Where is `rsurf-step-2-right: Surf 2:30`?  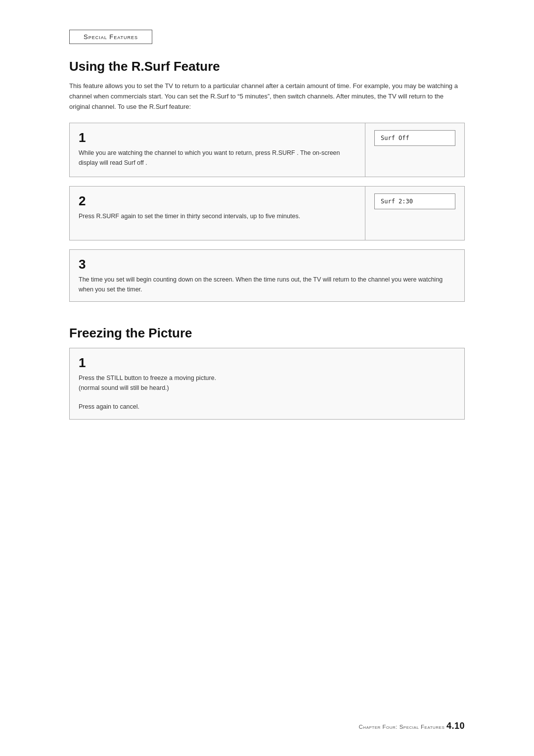
rsurf-step-2-right: Surf 2:30 is located at coordinates (415, 213).